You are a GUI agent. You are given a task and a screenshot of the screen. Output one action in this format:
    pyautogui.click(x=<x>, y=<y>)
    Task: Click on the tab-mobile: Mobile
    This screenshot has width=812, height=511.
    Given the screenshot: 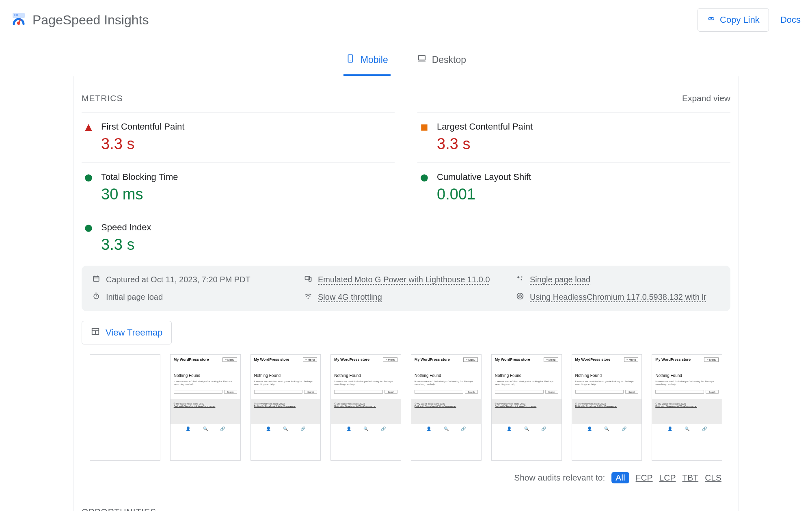 What is the action you would take?
    pyautogui.click(x=367, y=63)
    